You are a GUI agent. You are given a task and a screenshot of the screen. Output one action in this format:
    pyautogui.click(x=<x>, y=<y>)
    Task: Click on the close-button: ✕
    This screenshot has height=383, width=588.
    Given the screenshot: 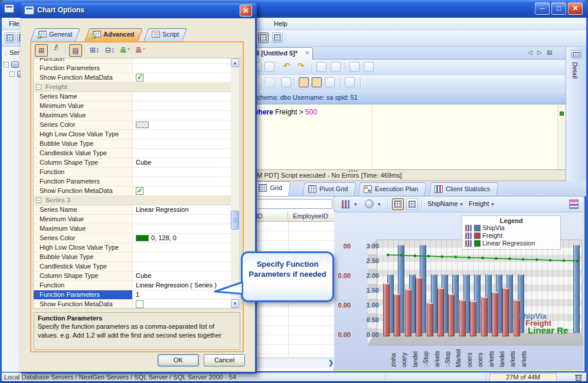 What is the action you would take?
    pyautogui.click(x=575, y=8)
    